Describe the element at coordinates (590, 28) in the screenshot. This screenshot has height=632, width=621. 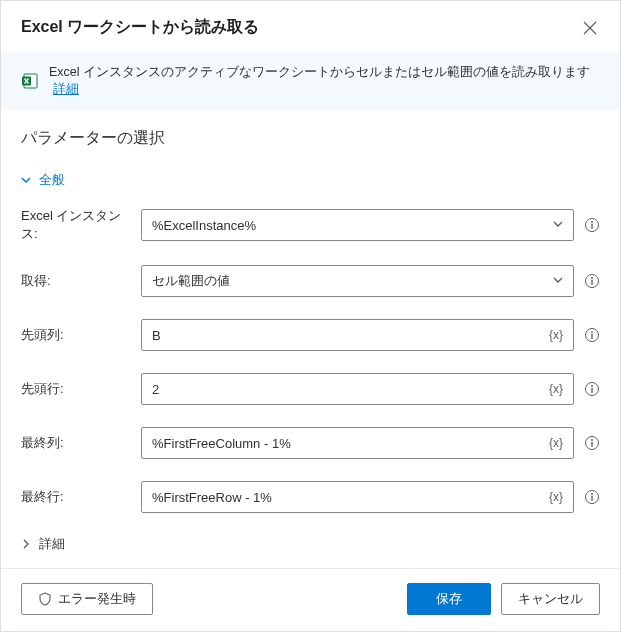
I see `close-icon` at that location.